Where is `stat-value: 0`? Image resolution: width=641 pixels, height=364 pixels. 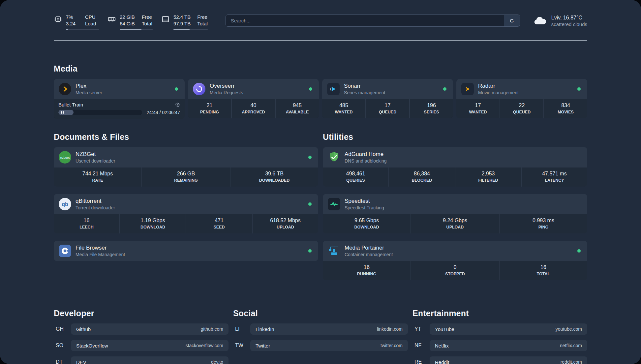 stat-value: 0 is located at coordinates (455, 267).